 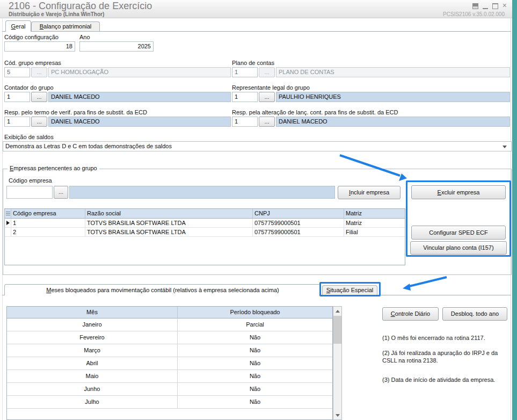 What do you see at coordinates (514, 210) in the screenshot?
I see `desktop-background-strip` at bounding box center [514, 210].